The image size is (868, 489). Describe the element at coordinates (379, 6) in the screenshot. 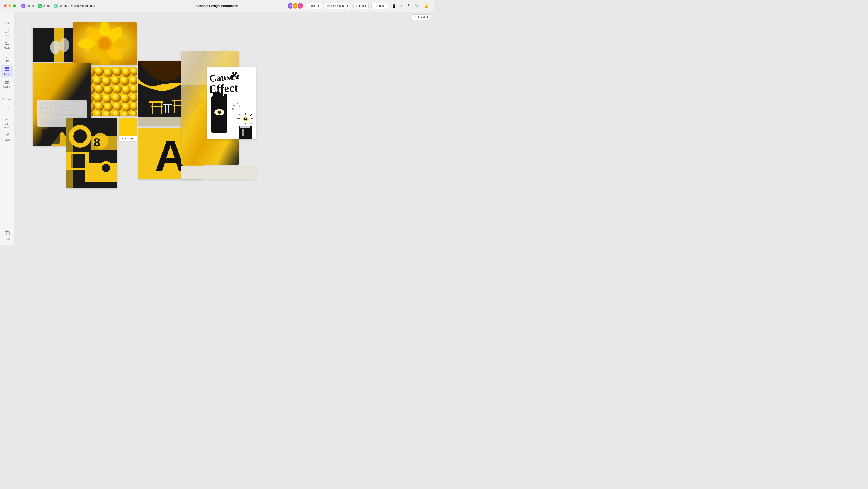

I see `zoom-out-button: Zoom out` at that location.